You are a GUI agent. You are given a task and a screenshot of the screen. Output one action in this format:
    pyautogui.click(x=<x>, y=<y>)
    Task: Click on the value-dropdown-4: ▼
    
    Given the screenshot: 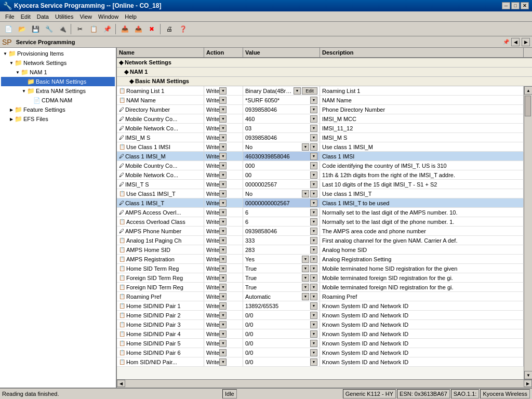 What is the action you would take?
    pyautogui.click(x=314, y=128)
    